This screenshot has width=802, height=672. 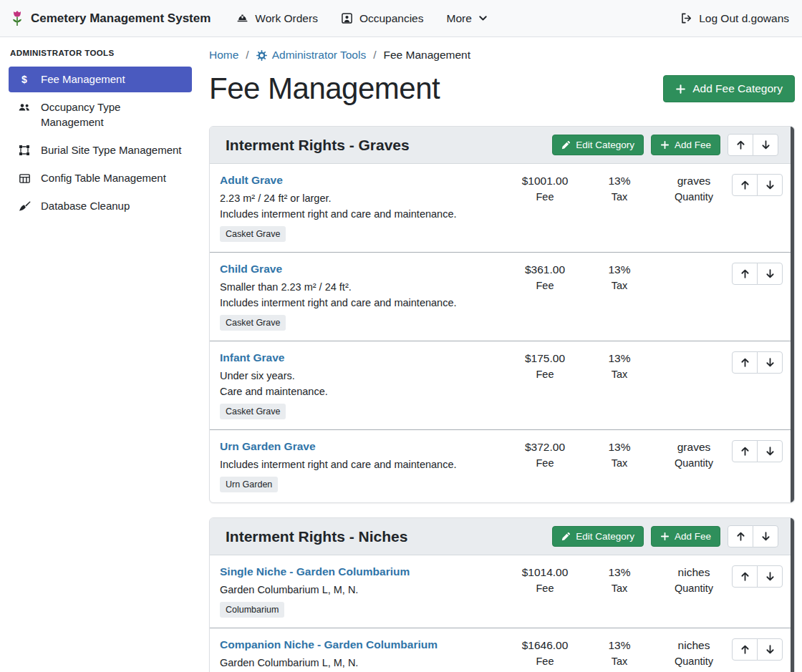 I want to click on frame-icon, so click(x=24, y=150).